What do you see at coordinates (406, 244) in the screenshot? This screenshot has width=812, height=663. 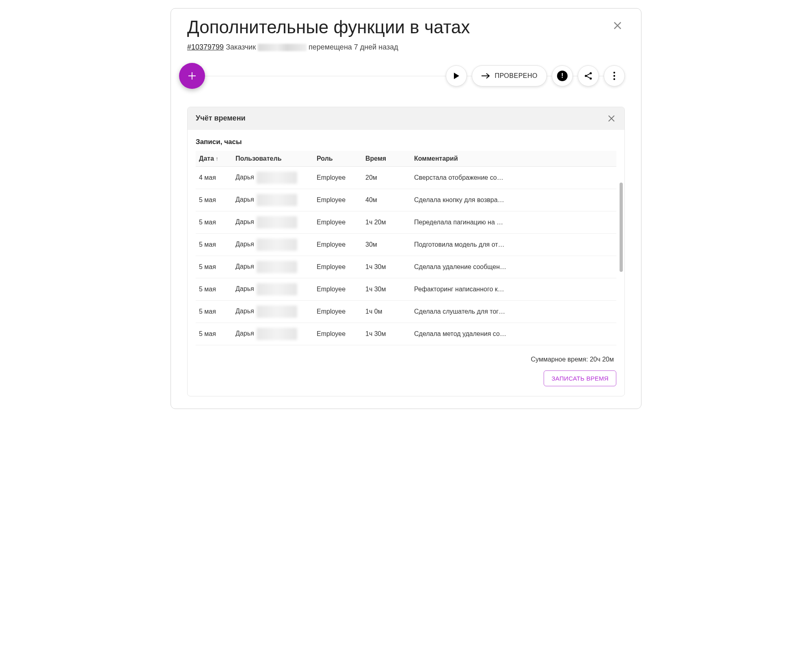 I see `table-row: 5 маяДарья Employee30мПодготовила модель…` at bounding box center [406, 244].